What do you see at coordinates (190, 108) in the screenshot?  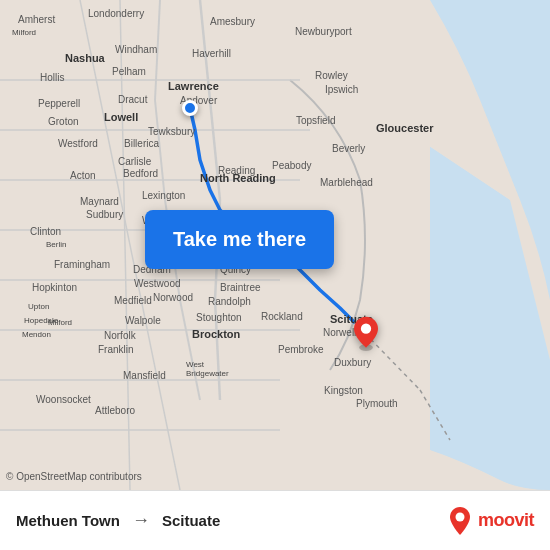 I see `origin-marker` at bounding box center [190, 108].